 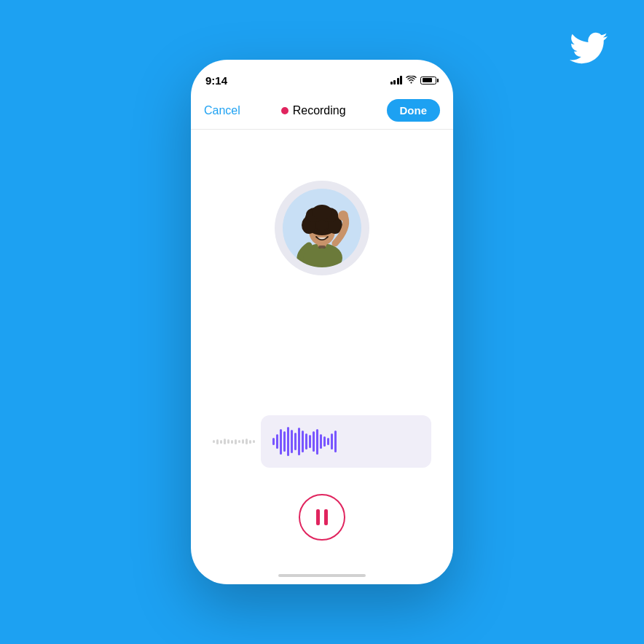 I want to click on signal-bars-icon, so click(x=396, y=80).